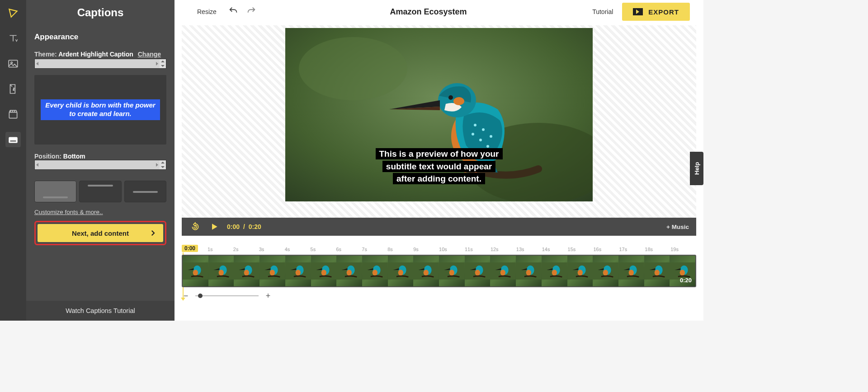 This screenshot has height=392, width=868. Describe the element at coordinates (244, 227) in the screenshot. I see `time-sep: /` at that location.